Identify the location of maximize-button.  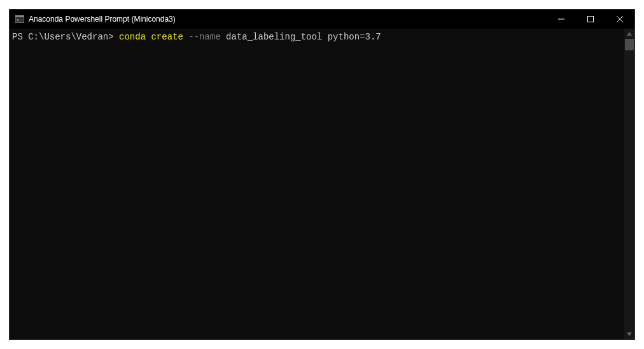
(591, 19).